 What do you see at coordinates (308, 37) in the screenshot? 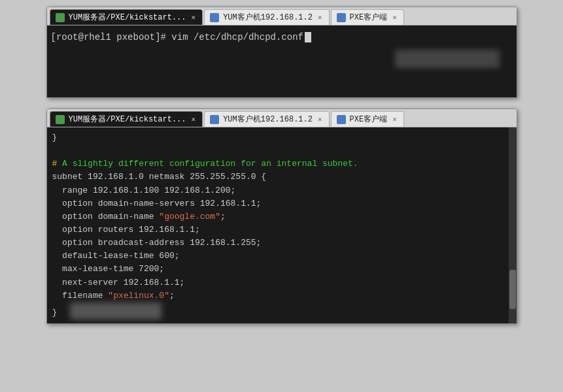
I see `cursor` at bounding box center [308, 37].